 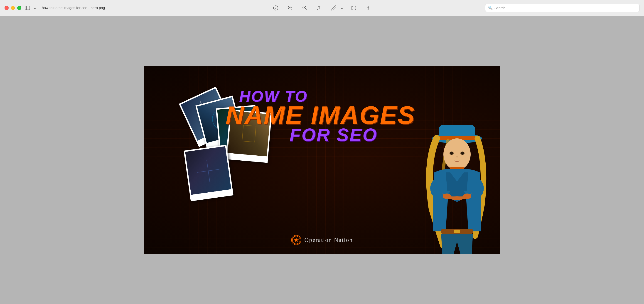 I want to click on window-title: how to name images for seo - hero.png, so click(x=73, y=8).